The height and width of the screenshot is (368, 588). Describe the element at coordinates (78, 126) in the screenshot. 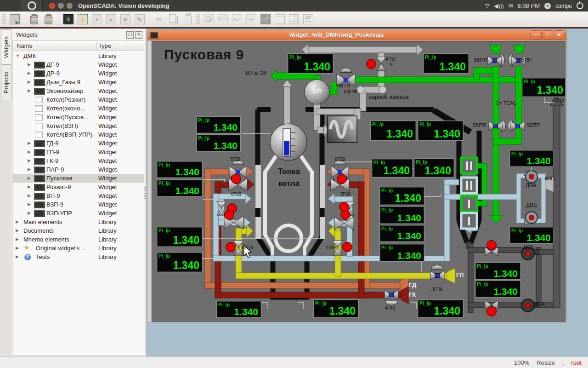

I see `tree-item-Котел_ВЗП_: Котел(ВЗП)Widget` at that location.